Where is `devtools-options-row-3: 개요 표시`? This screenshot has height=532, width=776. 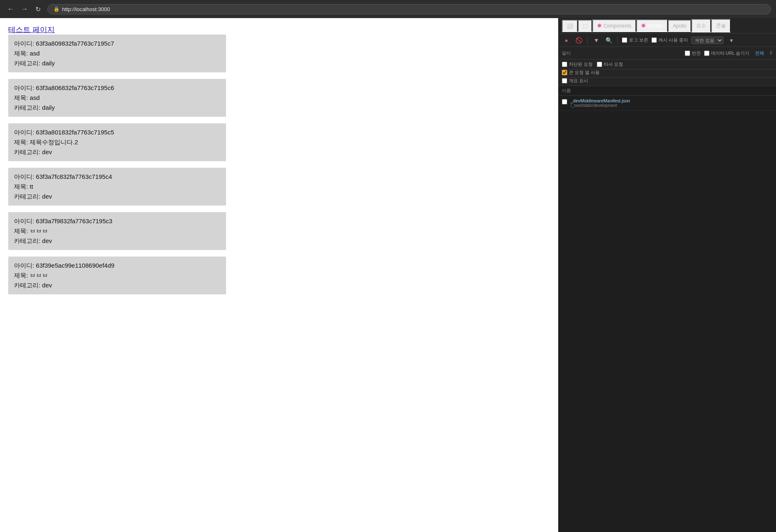
devtools-options-row-3: 개요 표시 is located at coordinates (667, 82).